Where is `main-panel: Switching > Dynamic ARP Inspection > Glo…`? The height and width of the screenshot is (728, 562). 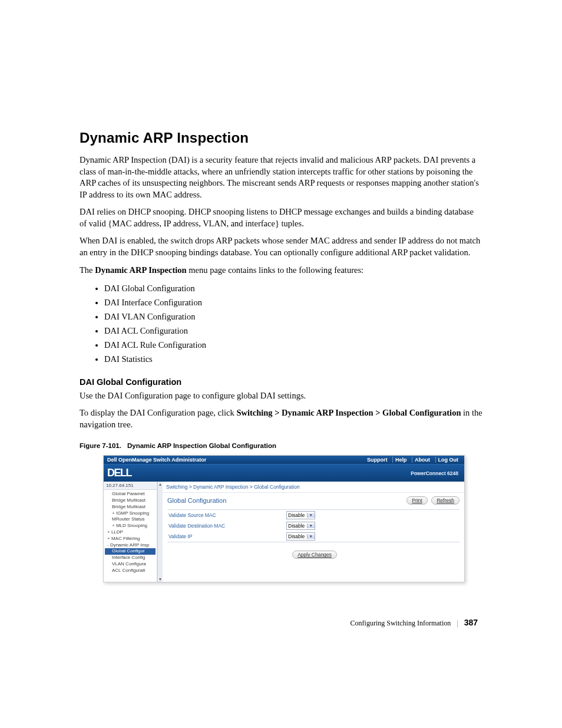 main-panel: Switching > Dynamic ARP Inspection > Glo… is located at coordinates (313, 532).